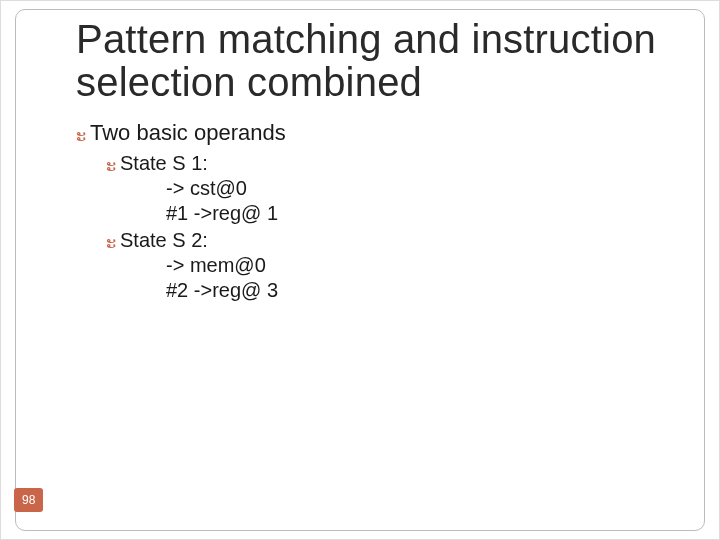 Image resolution: width=720 pixels, height=540 pixels. What do you see at coordinates (164, 164) in the screenshot?
I see `bullet-text: State S 1:` at bounding box center [164, 164].